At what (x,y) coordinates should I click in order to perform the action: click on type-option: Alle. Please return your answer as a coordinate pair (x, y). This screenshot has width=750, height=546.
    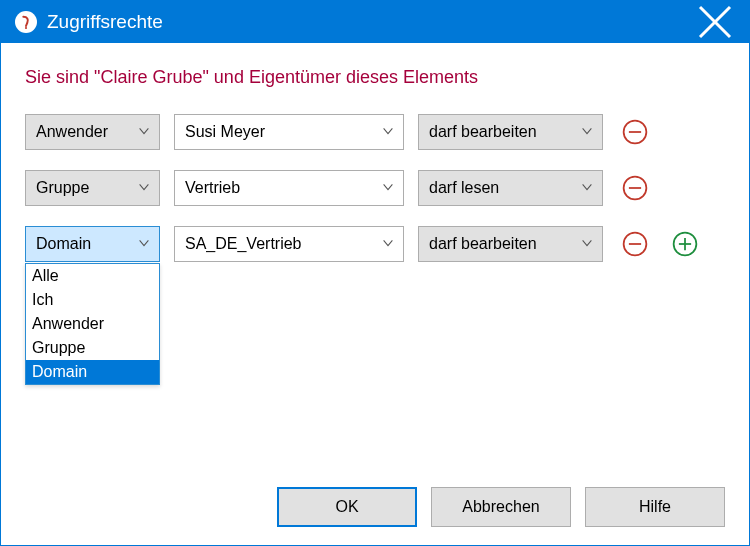
    Looking at the image, I should click on (92, 276).